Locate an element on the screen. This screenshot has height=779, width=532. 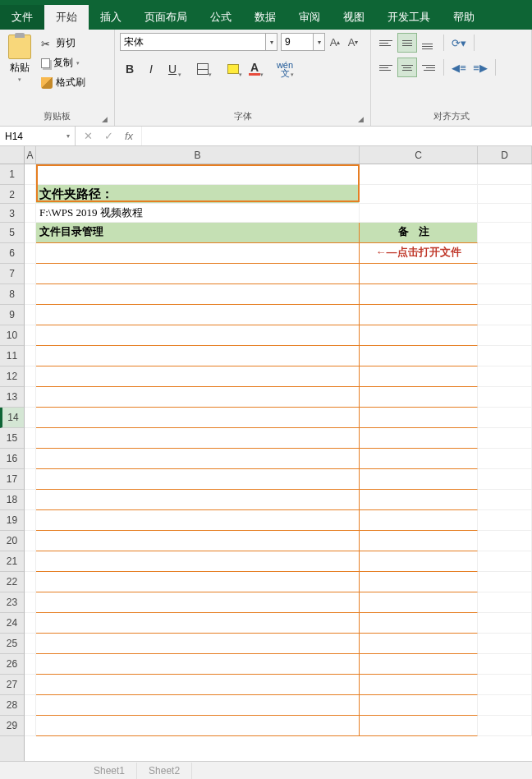
cell-D24 is located at coordinates (505, 623).